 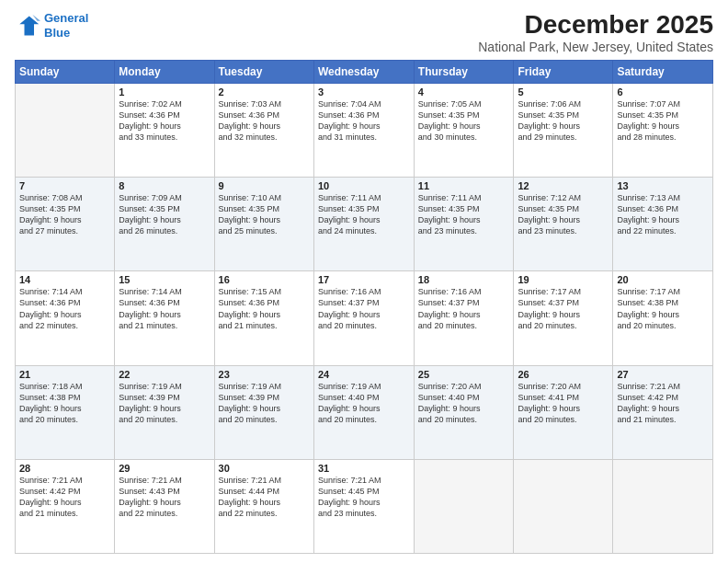 I want to click on calendar-day: 11Sunrise: 7:11 AMSunset: 4:35 PMDayligh…, so click(x=463, y=224).